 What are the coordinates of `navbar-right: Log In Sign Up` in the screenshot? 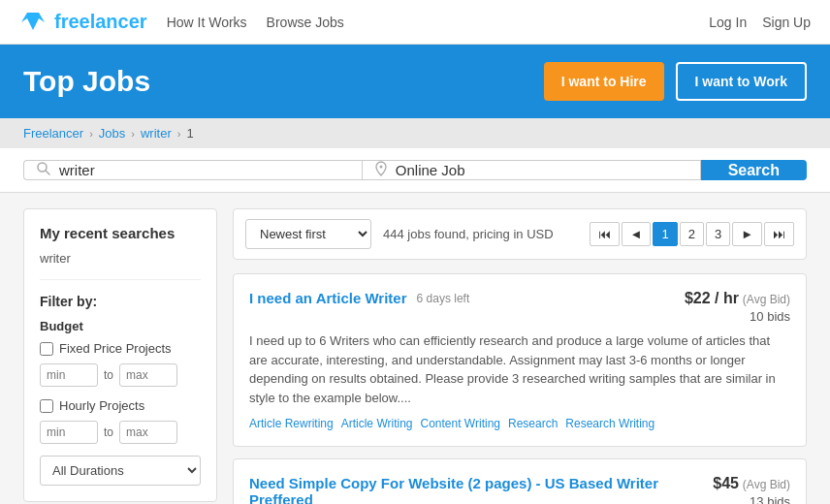 It's located at (760, 22).